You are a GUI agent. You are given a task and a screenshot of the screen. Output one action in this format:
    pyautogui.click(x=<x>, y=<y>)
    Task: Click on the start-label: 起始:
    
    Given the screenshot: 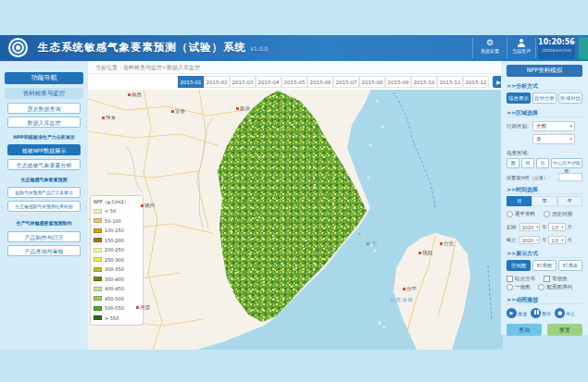 What is the action you would take?
    pyautogui.click(x=512, y=227)
    